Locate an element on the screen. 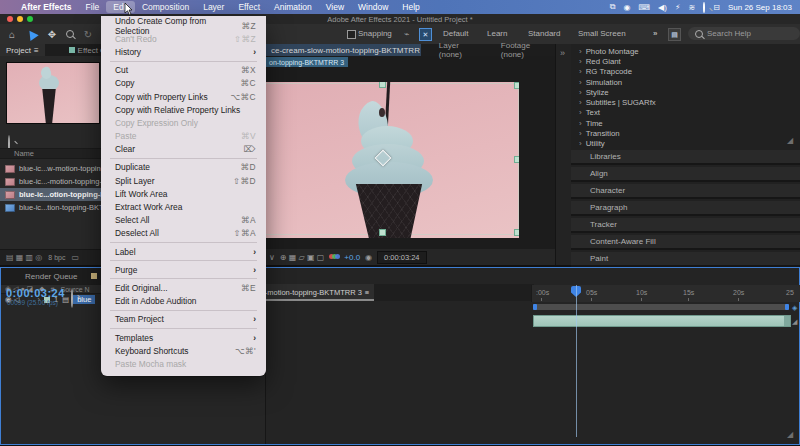 The width and height of the screenshot is (800, 446). menubar-item-layer: Layer is located at coordinates (214, 7).